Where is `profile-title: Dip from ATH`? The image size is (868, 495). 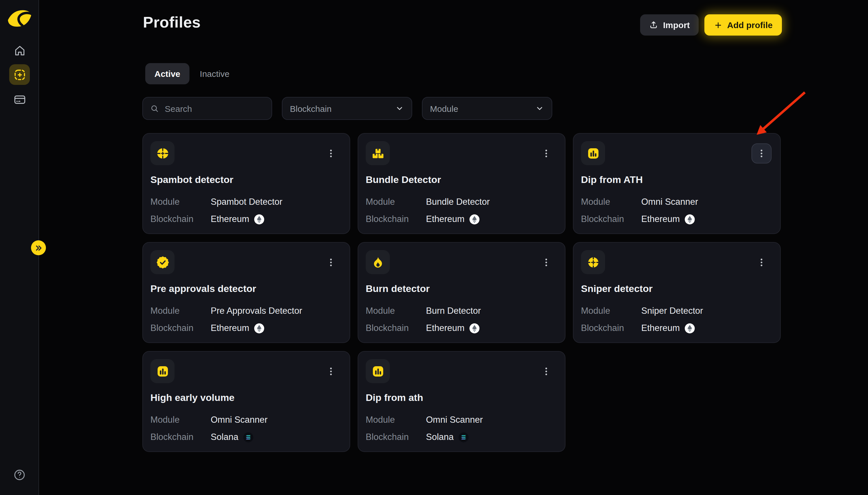
profile-title: Dip from ATH is located at coordinates (677, 180).